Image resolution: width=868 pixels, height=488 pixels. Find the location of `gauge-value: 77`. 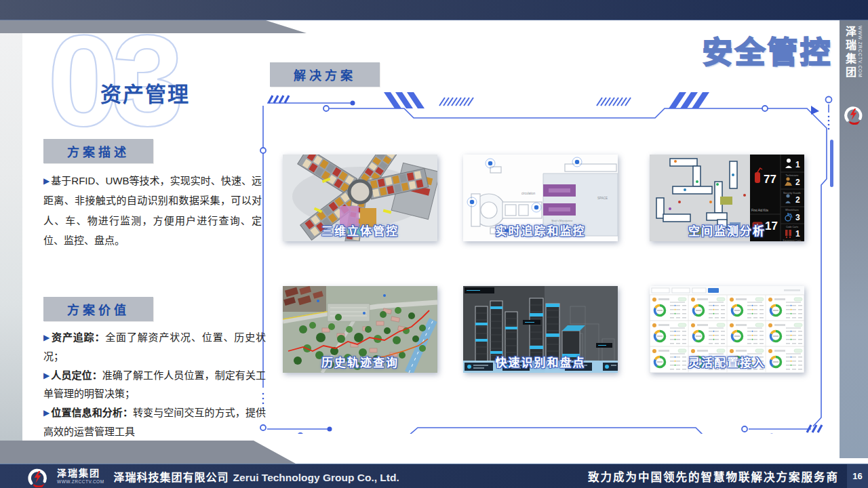

gauge-value: 77 is located at coordinates (770, 179).